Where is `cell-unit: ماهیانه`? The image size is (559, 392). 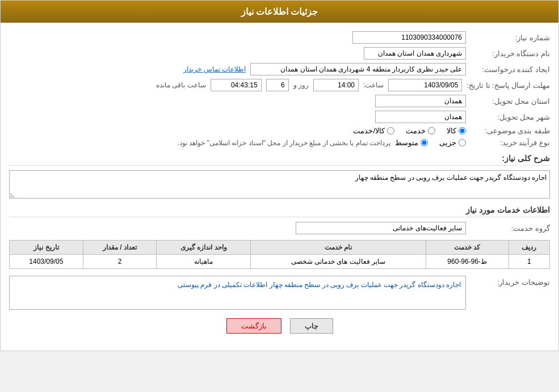 cell-unit: ماهیانه is located at coordinates (204, 262).